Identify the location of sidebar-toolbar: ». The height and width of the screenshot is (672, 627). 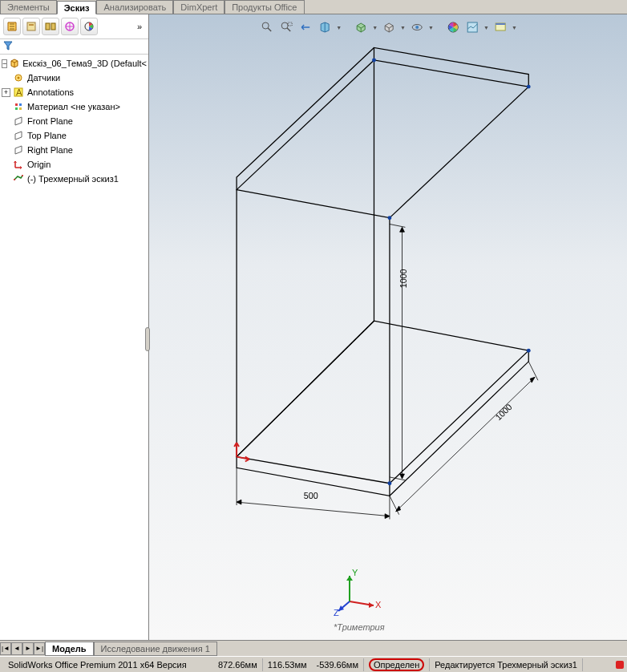
(74, 27).